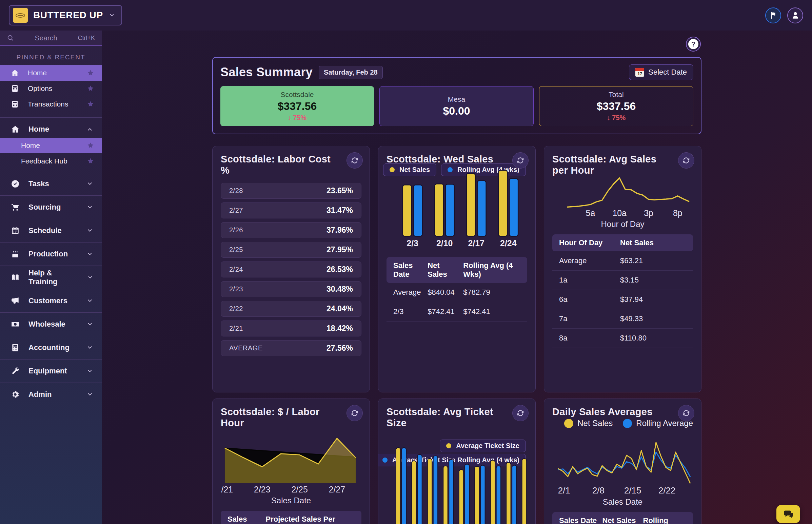 Image resolution: width=812 pixels, height=524 pixels. I want to click on sidebar-section-head-admin: Admin, so click(51, 394).